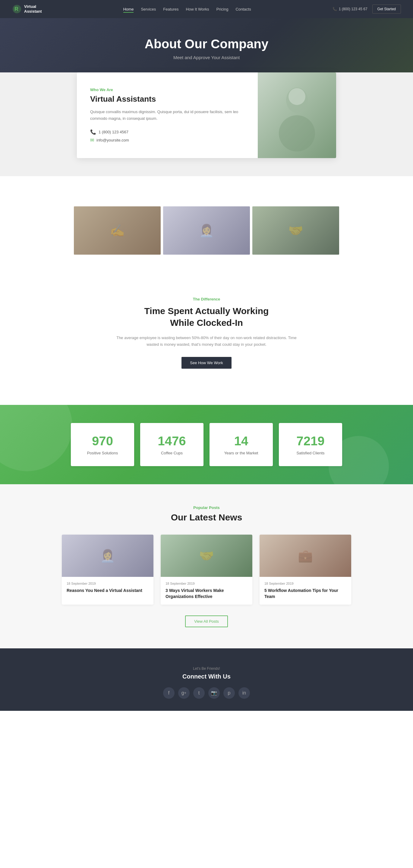 Image resolution: width=413 pixels, height=868 pixels. Describe the element at coordinates (207, 445) in the screenshot. I see `stats-section: 970 Positive Solutions 1476 Coffee Cups …` at that location.